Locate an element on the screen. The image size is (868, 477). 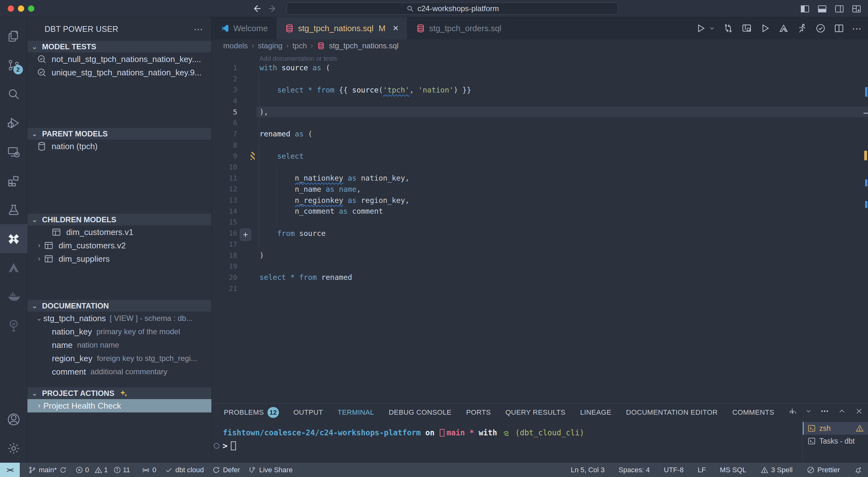
activity-extensions is located at coordinates (13, 181).